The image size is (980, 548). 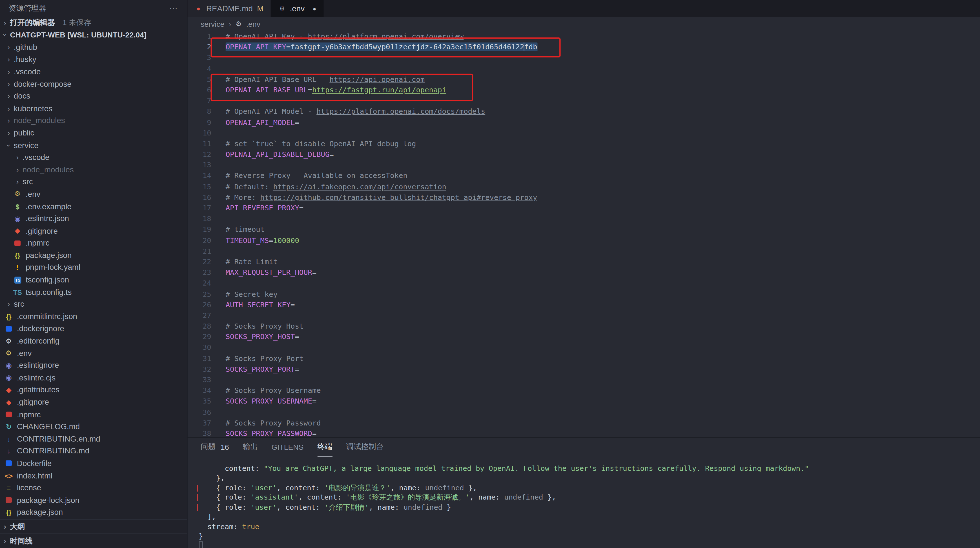 What do you see at coordinates (94, 526) in the screenshot?
I see `outline-section: › 大纲` at bounding box center [94, 526].